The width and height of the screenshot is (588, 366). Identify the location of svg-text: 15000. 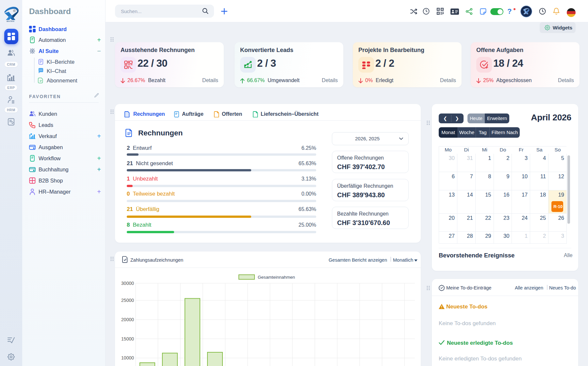
(127, 339).